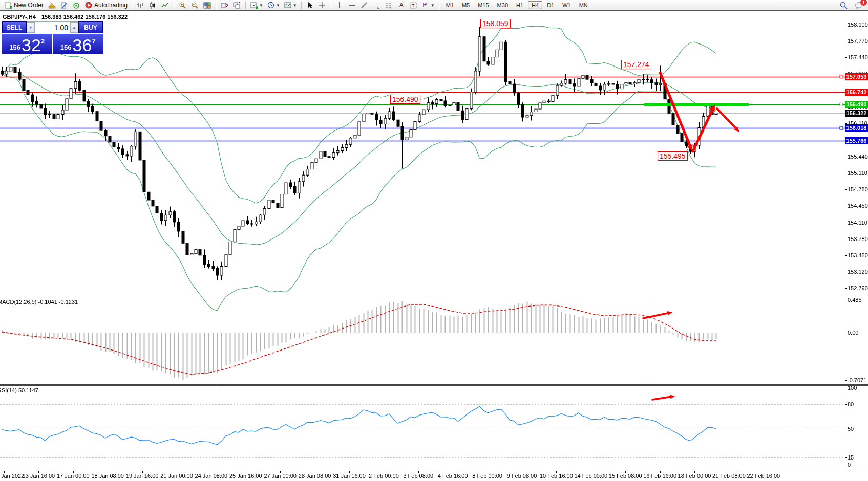 This screenshot has height=481, width=868. I want to click on time-axis-label: 25 Jan 16:00, so click(246, 476).